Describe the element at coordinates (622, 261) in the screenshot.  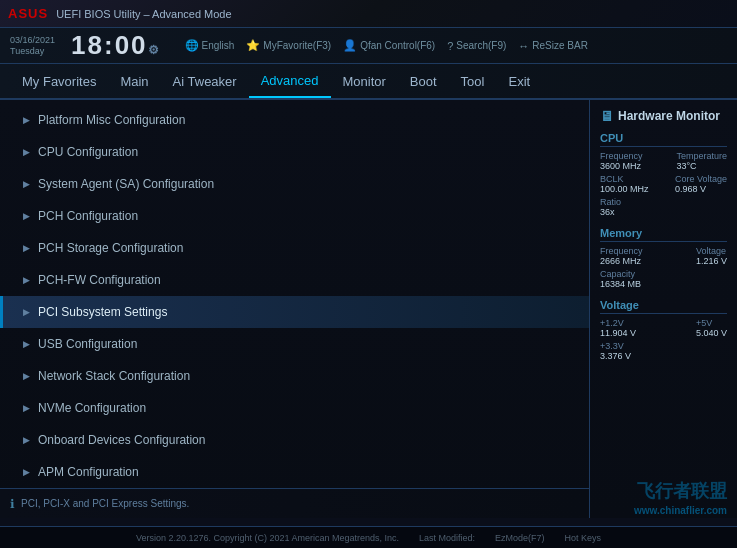
I see `monitor-mem-freq-value: 2666 MHz` at that location.